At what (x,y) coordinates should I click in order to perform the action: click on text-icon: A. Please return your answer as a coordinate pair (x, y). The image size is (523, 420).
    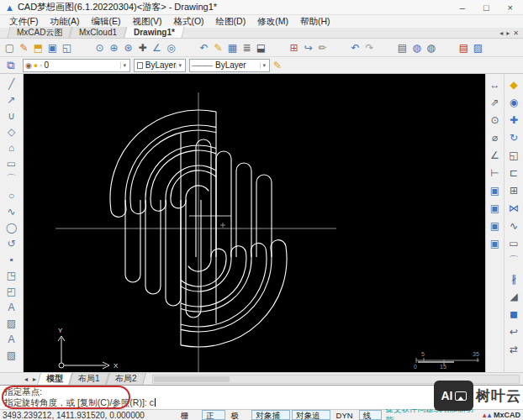
    Looking at the image, I should click on (12, 307).